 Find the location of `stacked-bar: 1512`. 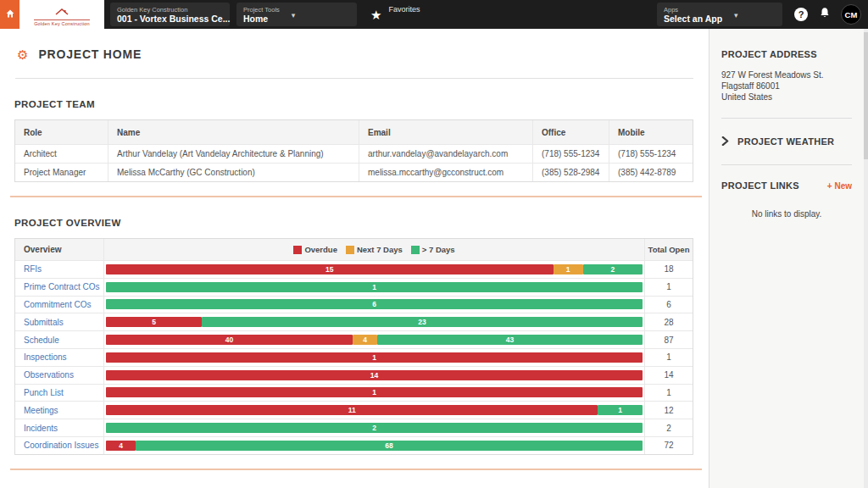

stacked-bar: 1512 is located at coordinates (375, 269).